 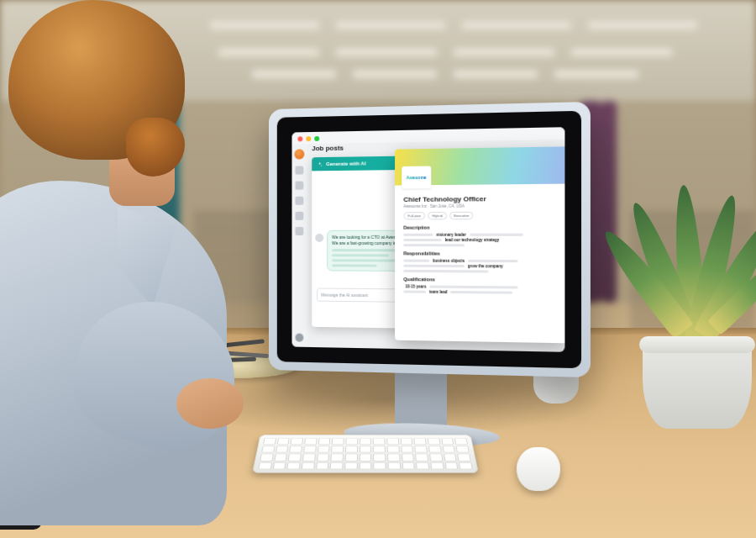 What do you see at coordinates (417, 178) in the screenshot?
I see `company-logo: Awesome` at bounding box center [417, 178].